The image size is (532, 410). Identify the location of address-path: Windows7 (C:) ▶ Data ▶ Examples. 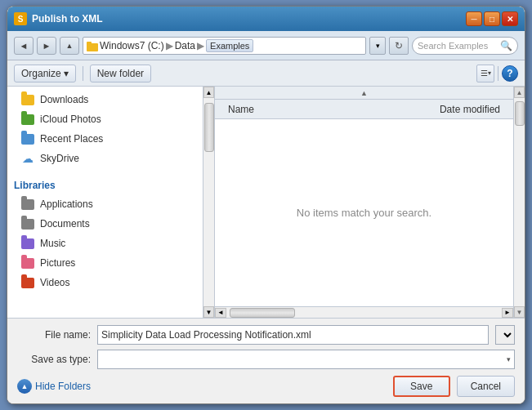
(224, 46).